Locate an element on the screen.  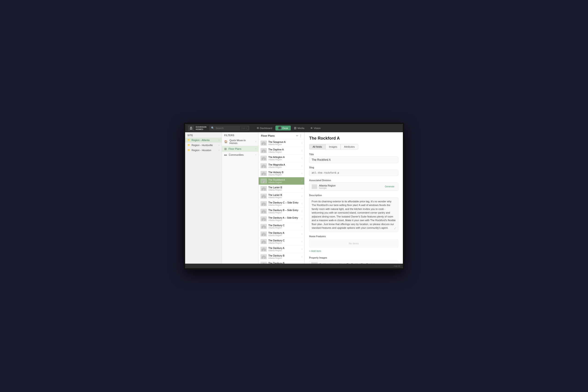
list-header: Floor Plans ✏ ⋮ is located at coordinates (282, 136).